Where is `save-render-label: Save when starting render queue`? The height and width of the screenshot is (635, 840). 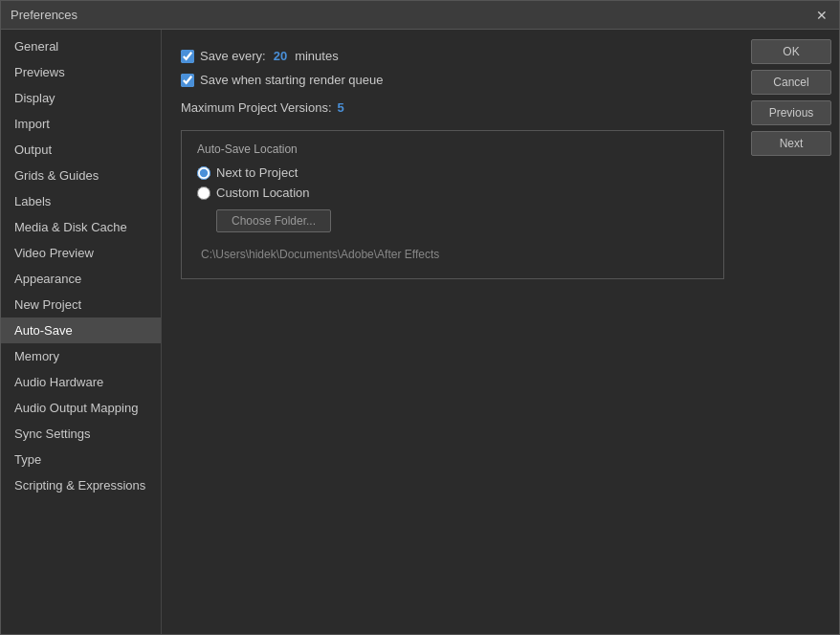 save-render-label: Save when starting render queue is located at coordinates (282, 80).